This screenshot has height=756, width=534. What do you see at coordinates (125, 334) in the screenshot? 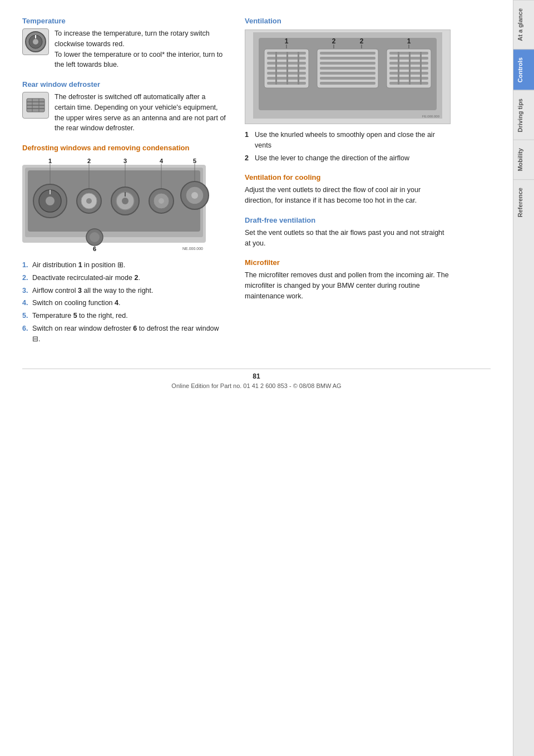
I see `step-6: 6. Switch on rear window defroster 6 to …` at bounding box center [125, 334].